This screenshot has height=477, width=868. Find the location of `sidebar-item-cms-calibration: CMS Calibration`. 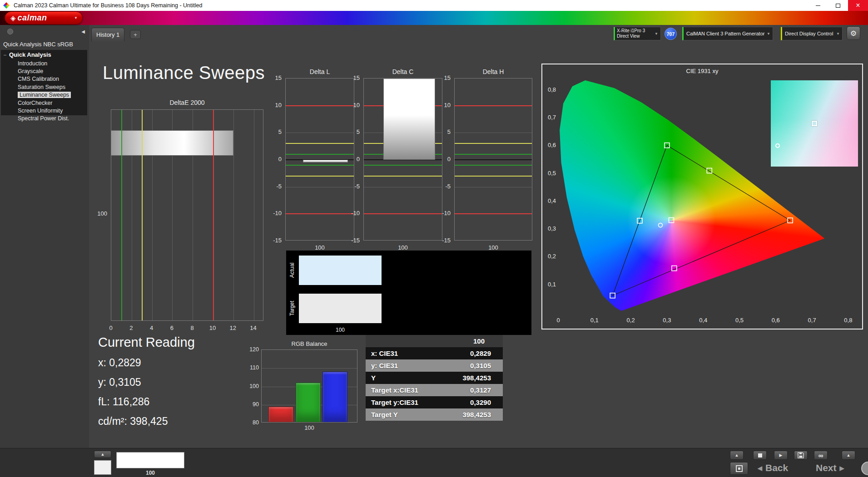

sidebar-item-cms-calibration: CMS Calibration is located at coordinates (44, 79).